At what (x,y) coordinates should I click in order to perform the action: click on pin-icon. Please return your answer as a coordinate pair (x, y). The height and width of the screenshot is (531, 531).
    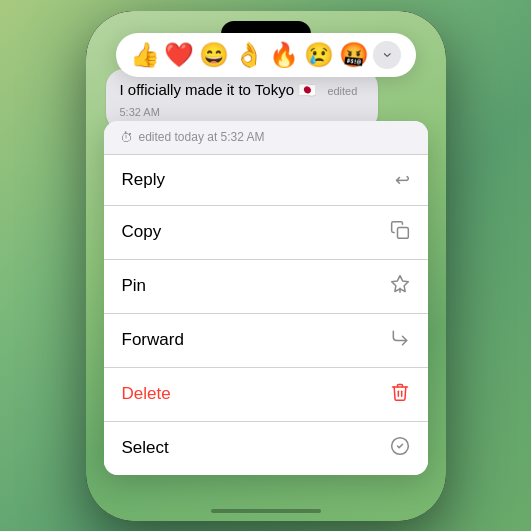
    Looking at the image, I should click on (400, 286).